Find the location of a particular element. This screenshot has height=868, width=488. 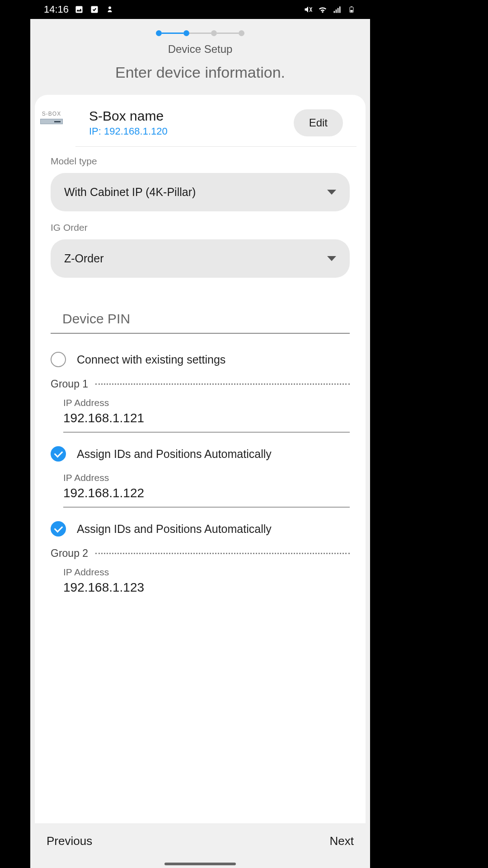

check-icon is located at coordinates (94, 9).